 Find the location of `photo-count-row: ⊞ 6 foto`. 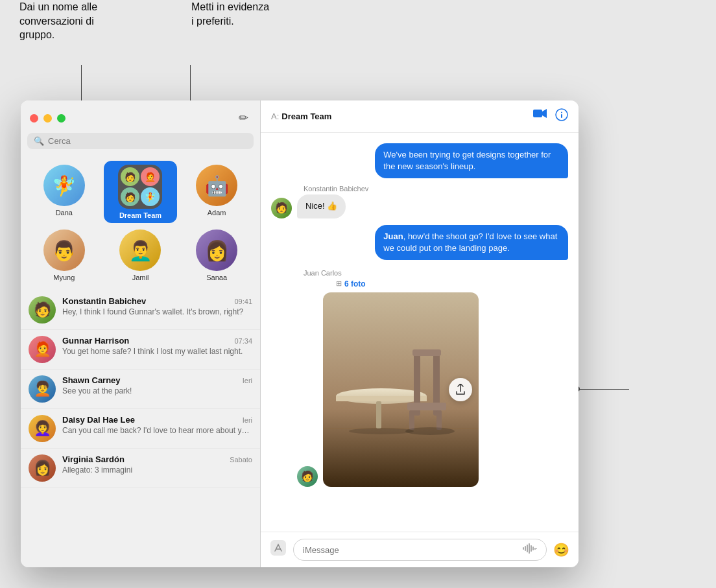

photo-count-row: ⊞ 6 foto is located at coordinates (436, 284).